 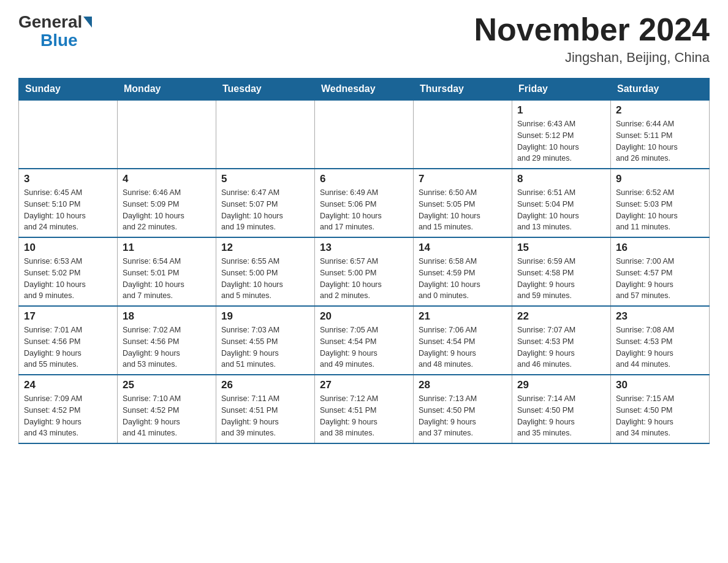 I want to click on day-info: Sunrise: 6:57 AMSunset: 5:00 PMDaylight:…, so click(x=364, y=278).